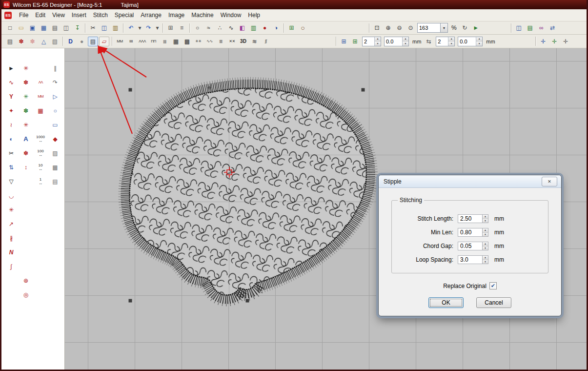 The height and width of the screenshot is (371, 588). I want to click on stitch-length-preset-100: 100 ↔, so click(41, 153).